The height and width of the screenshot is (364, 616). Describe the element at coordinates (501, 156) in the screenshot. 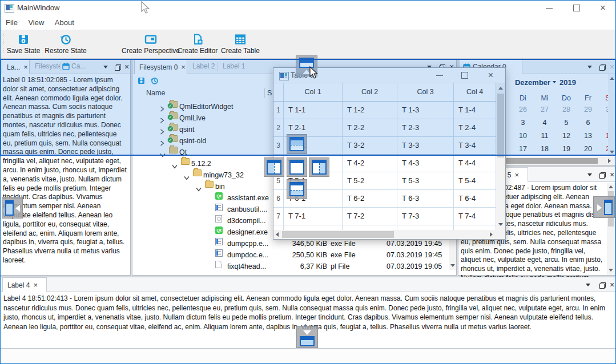

I see `table-vscrollbar` at that location.